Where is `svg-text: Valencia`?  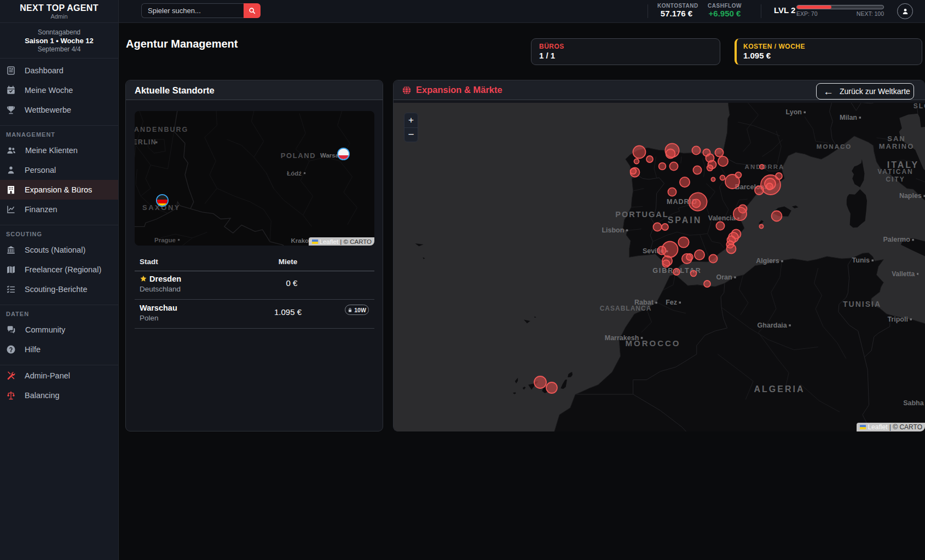 svg-text: Valencia is located at coordinates (722, 218).